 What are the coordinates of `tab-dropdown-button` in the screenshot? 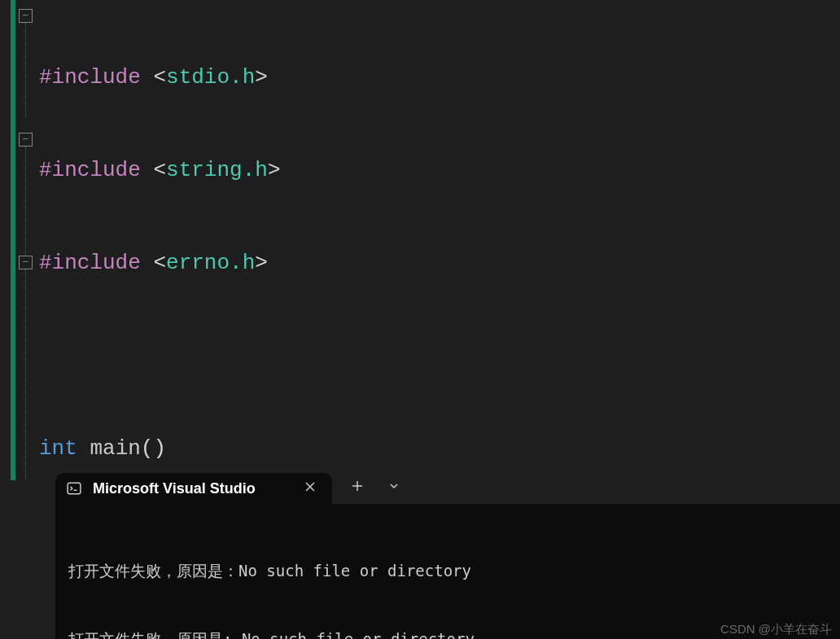 It's located at (394, 486).